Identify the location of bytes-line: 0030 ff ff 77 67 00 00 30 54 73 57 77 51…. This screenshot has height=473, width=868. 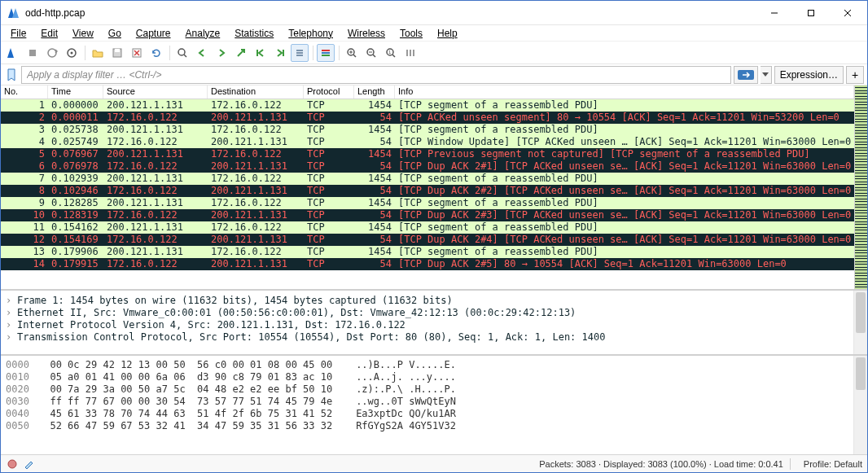
(434, 402).